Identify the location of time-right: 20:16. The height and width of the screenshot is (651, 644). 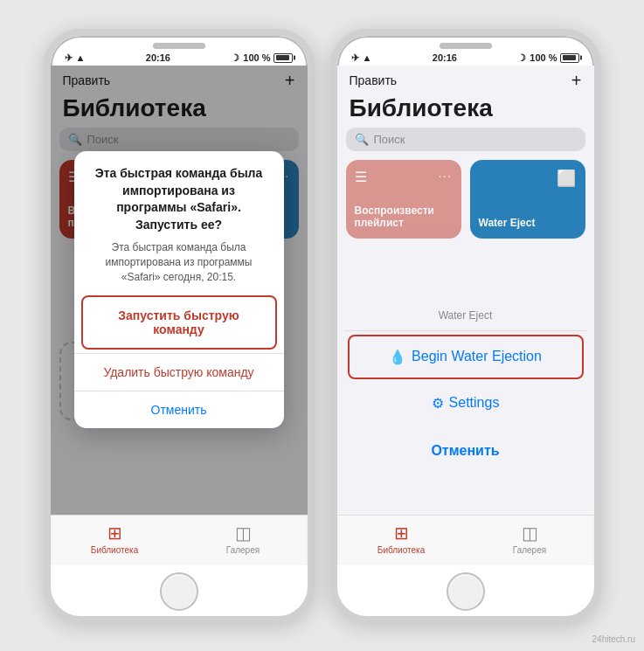
(445, 58).